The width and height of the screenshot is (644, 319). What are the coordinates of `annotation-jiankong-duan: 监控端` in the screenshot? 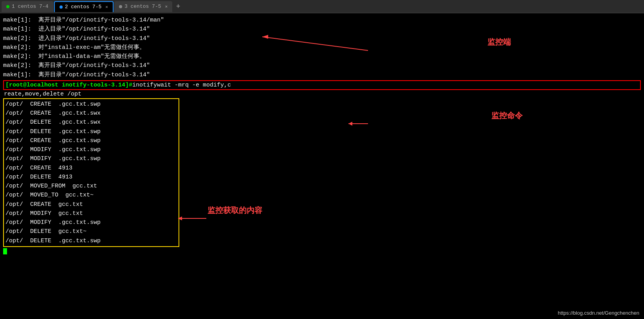 It's located at (499, 42).